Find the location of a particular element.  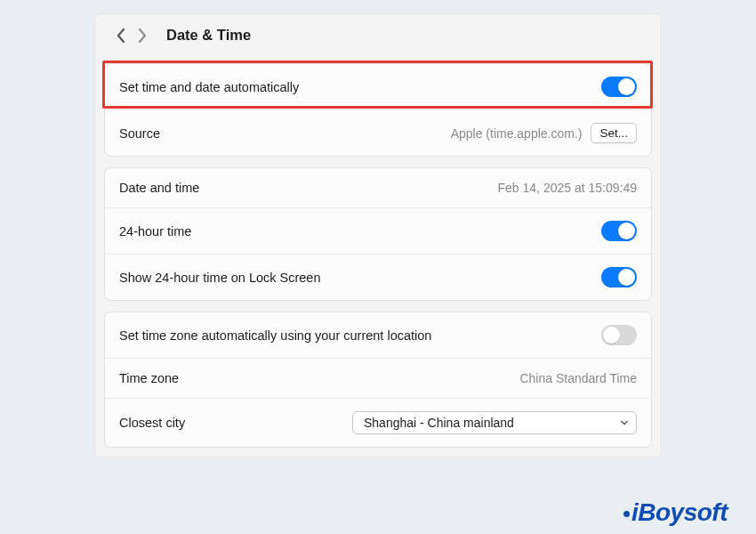

row-24hour-lock: Show 24-hour time on Lock Screen is located at coordinates (378, 277).